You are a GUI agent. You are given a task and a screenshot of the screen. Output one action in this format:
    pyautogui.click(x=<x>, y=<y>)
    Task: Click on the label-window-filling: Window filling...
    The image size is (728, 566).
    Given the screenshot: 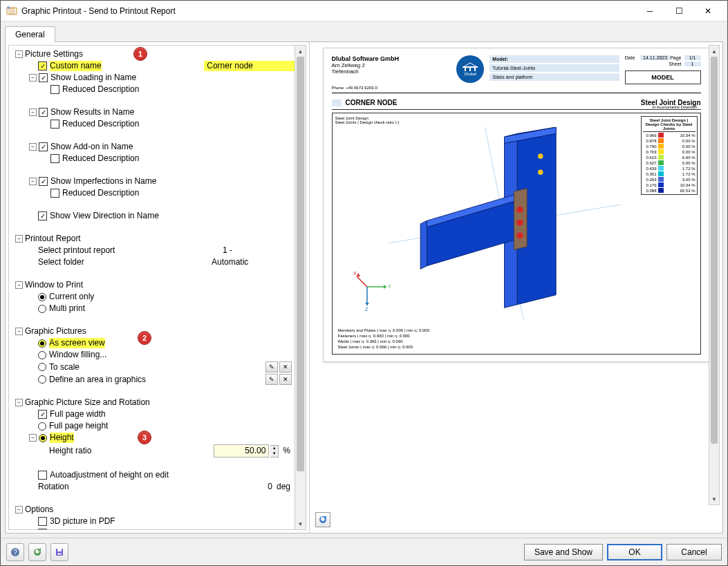 What is the action you would take?
    pyautogui.click(x=77, y=355)
    